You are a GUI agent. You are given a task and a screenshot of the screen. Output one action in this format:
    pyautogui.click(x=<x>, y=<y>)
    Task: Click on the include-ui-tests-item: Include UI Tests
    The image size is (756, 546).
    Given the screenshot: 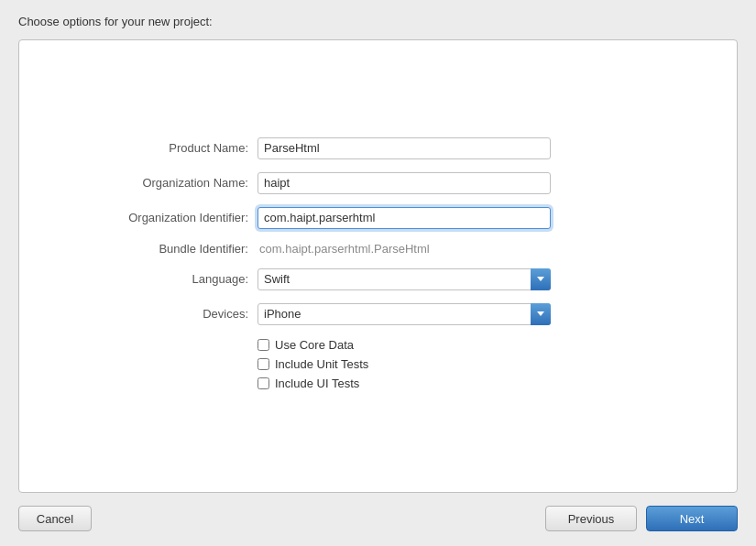 What is the action you would take?
    pyautogui.click(x=313, y=383)
    